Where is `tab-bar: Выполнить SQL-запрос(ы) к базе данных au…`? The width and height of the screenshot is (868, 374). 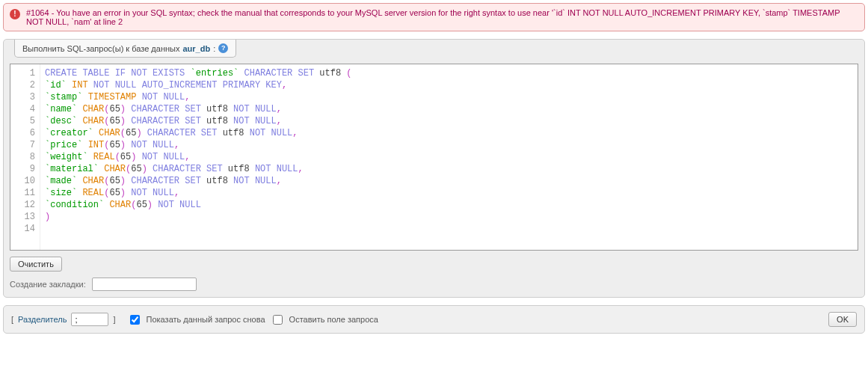 tab-bar: Выполнить SQL-запрос(ы) к базе данных au… is located at coordinates (434, 49).